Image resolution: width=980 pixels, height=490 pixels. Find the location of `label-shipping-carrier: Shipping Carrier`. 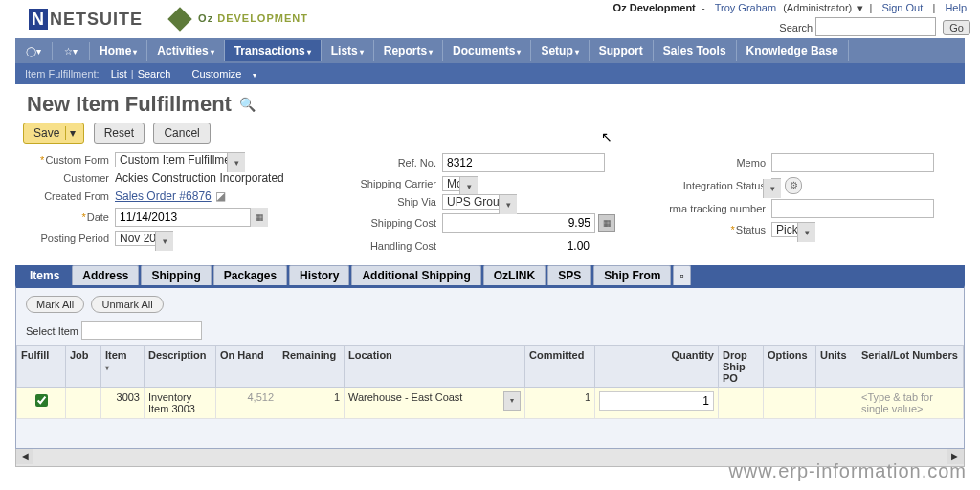

label-shipping-carrier: Shipping Carrier is located at coordinates (387, 184).